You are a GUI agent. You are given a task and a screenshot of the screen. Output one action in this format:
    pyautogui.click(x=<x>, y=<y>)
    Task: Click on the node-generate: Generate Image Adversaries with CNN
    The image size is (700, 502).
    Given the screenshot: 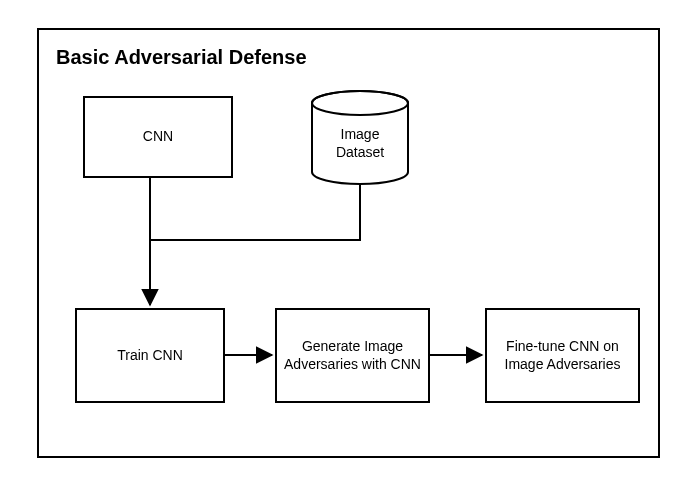 What is the action you would take?
    pyautogui.click(x=352, y=356)
    